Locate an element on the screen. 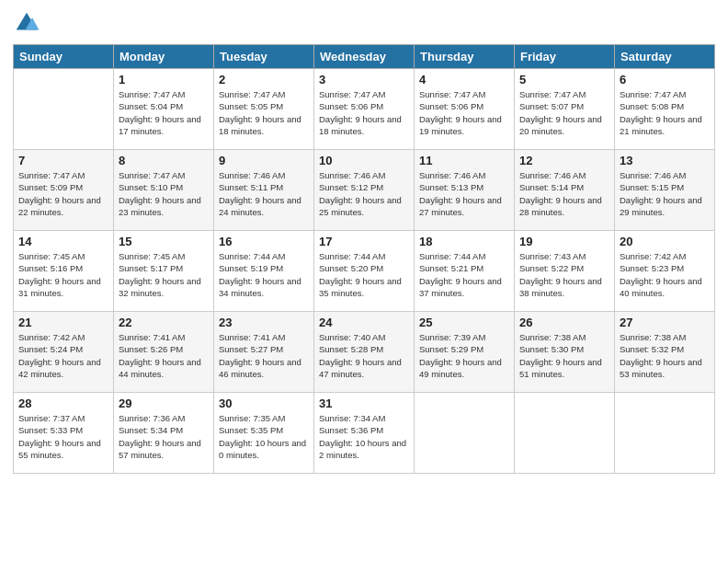  day-number: 3 is located at coordinates (364, 79).